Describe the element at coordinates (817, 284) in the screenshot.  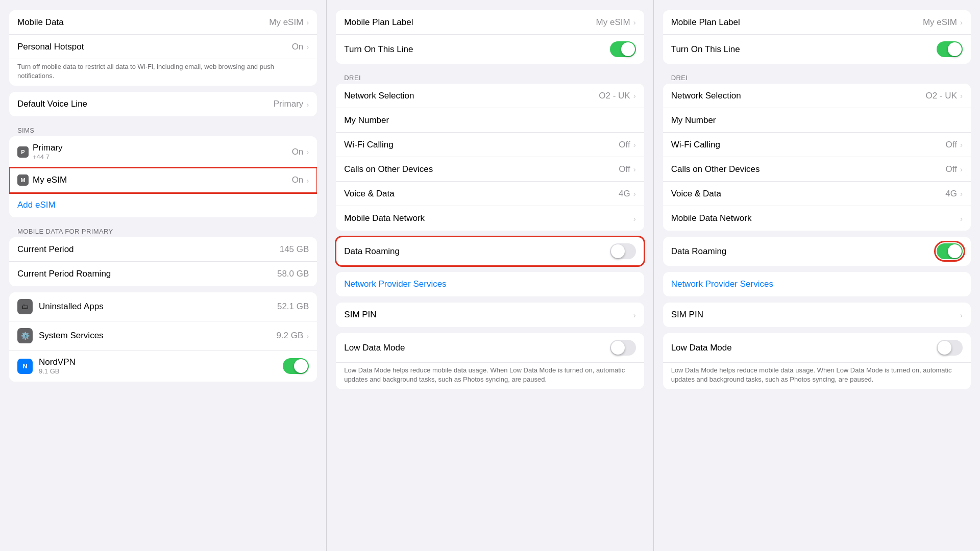
I see `row-network-provider-3: Network Provider Services` at that location.